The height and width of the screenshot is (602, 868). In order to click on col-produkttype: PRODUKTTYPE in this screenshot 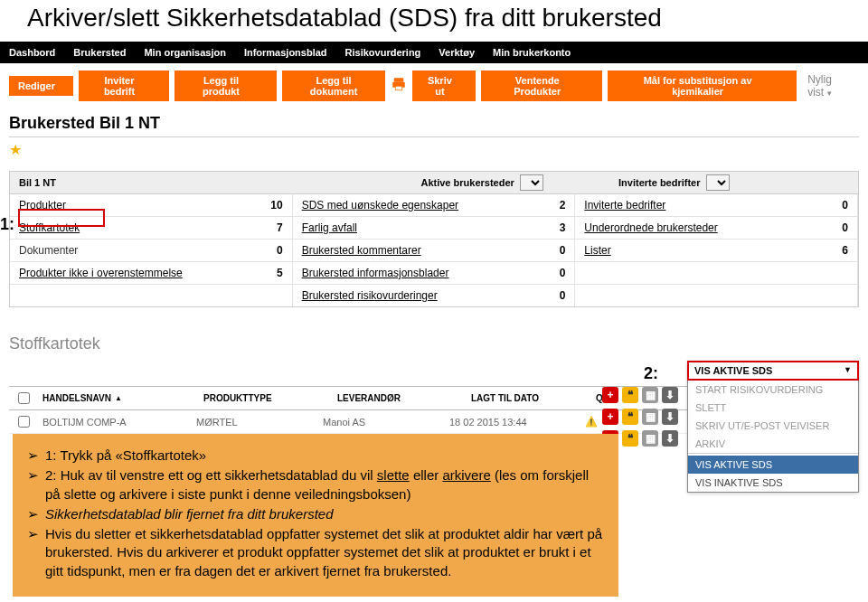, I will do `click(267, 398)`.